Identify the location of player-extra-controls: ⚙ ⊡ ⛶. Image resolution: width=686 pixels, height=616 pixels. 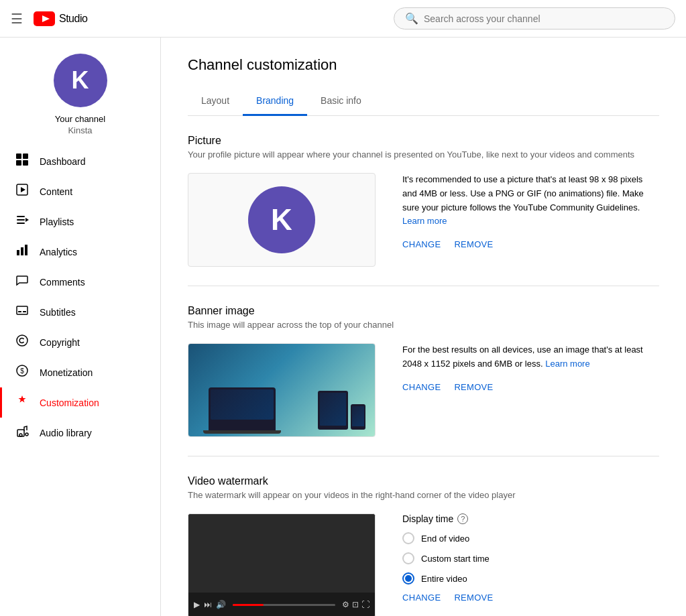
(355, 605).